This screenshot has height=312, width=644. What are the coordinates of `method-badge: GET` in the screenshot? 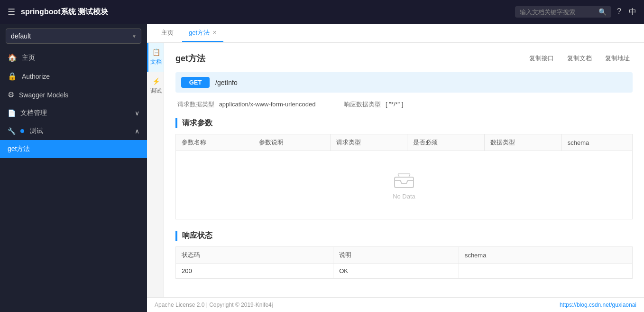 It's located at (195, 83).